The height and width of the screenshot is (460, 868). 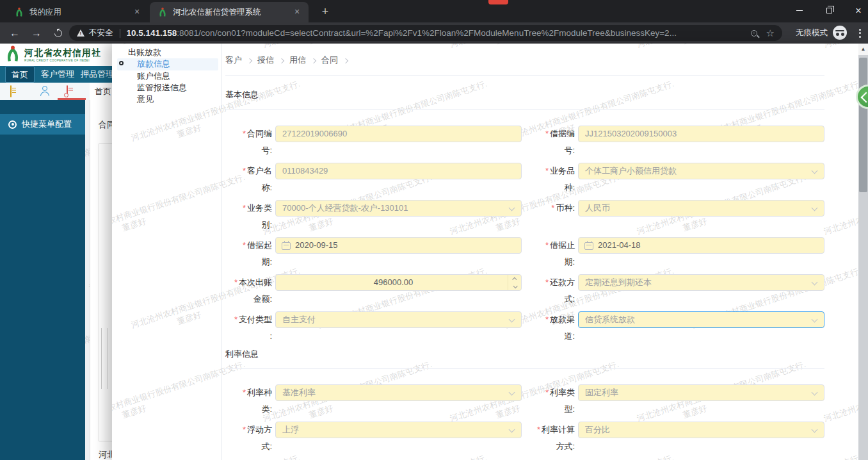 I want to click on zoom-out-icon, so click(x=754, y=33).